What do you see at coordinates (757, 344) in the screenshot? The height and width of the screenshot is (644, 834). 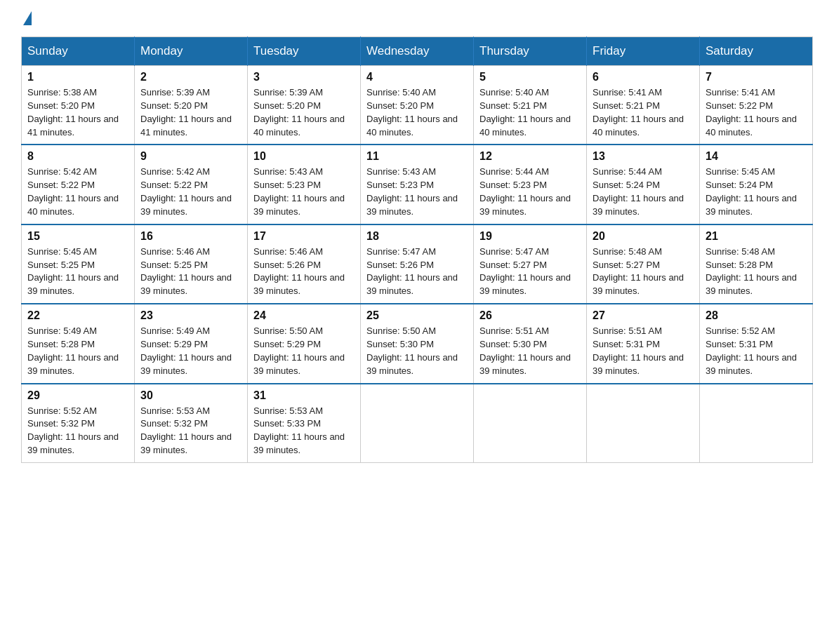 I see `calendar-cell: 28Sunrise: 5:52 AMSunset: 5:31 PMDayligh…` at bounding box center [757, 344].